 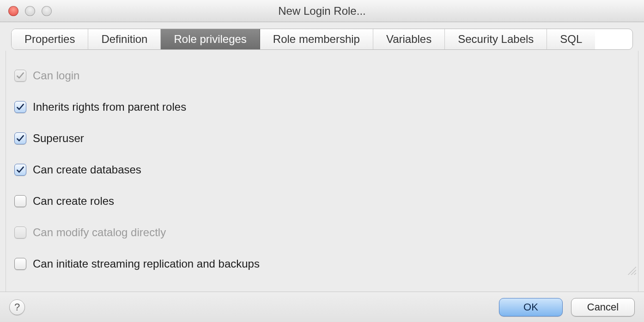 I want to click on traffic-lights, so click(x=30, y=11).